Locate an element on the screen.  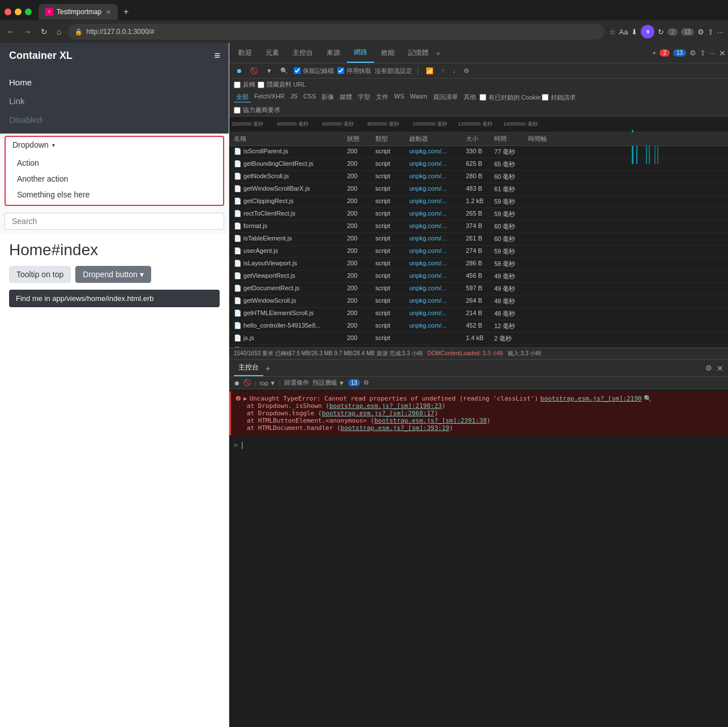
devtools-close-button: ✕ is located at coordinates (722, 53).